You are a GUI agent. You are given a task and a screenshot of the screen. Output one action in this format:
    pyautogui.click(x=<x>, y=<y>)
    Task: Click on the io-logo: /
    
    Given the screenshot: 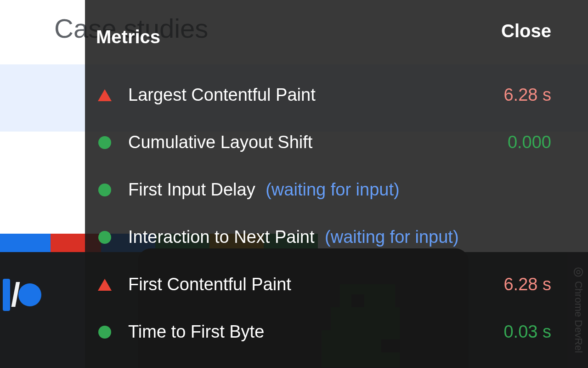 What is the action you would take?
    pyautogui.click(x=22, y=295)
    